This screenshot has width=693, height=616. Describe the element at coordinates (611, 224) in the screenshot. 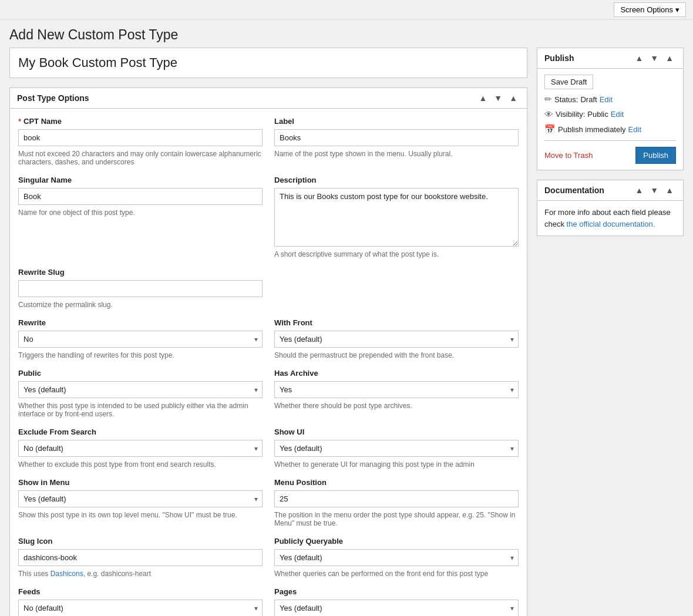

I see `documentation-link: the official documentation.` at that location.